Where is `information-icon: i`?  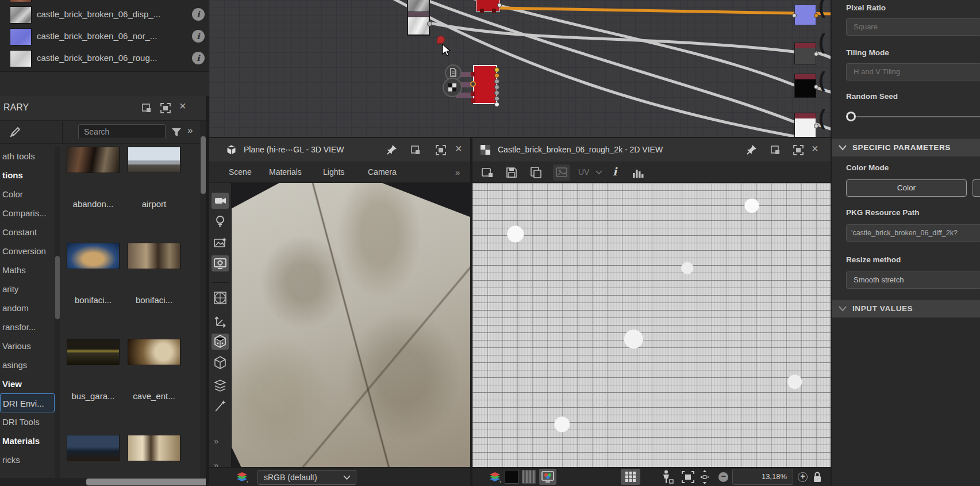 information-icon: i is located at coordinates (615, 171).